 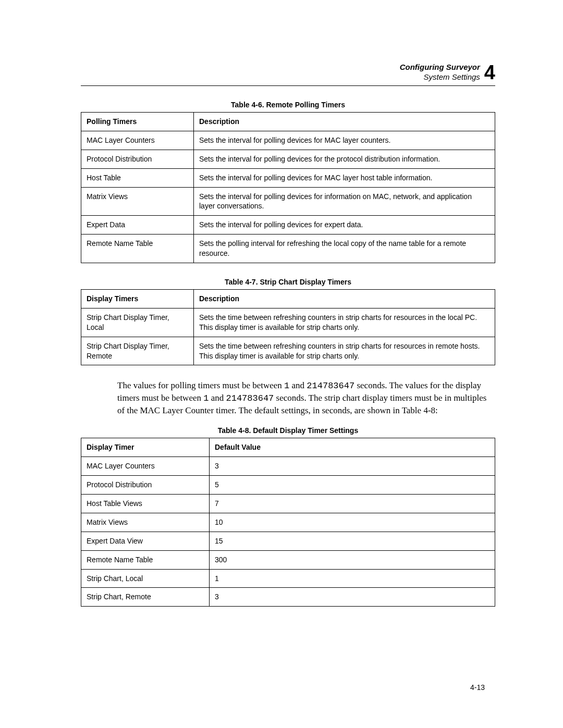 I want to click on cell: 10, so click(x=352, y=522).